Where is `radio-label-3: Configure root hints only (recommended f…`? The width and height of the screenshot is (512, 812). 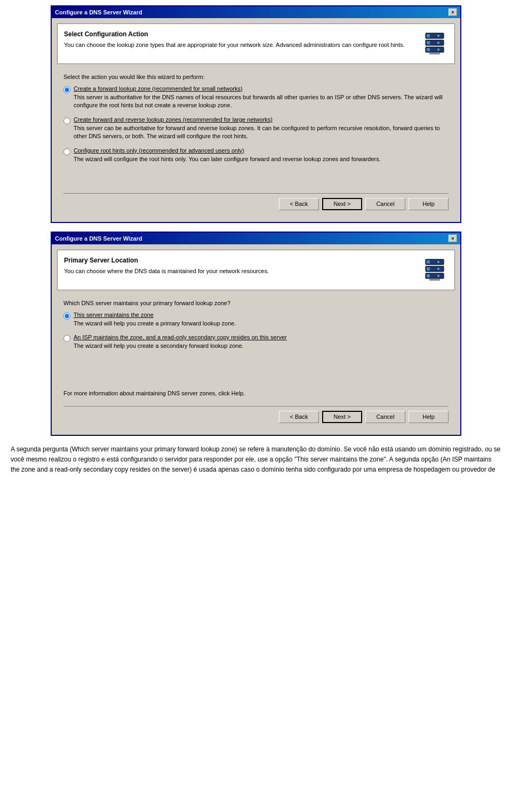
radio-label-3: Configure root hints only (recommended f… is located at coordinates (159, 150).